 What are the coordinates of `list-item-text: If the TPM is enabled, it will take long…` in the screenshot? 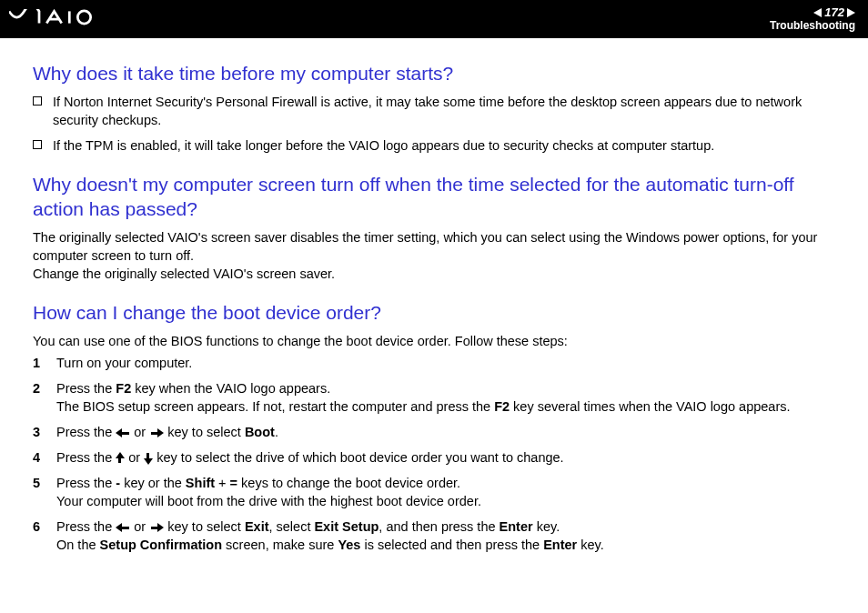 It's located at (444, 146).